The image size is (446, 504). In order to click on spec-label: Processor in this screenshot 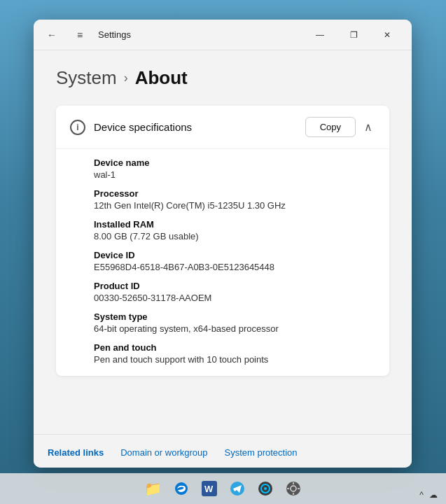, I will do `click(235, 193)`.